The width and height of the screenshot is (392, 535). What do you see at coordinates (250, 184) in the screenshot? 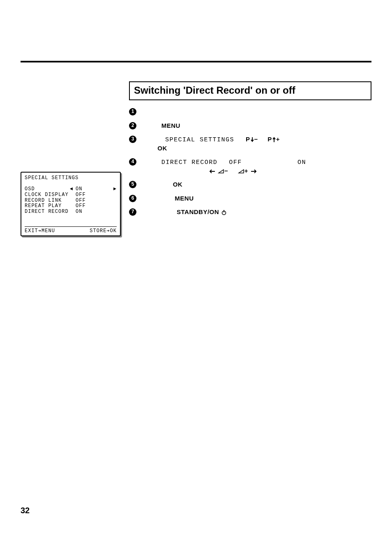
I see `step-5: 5 OK` at bounding box center [250, 184].